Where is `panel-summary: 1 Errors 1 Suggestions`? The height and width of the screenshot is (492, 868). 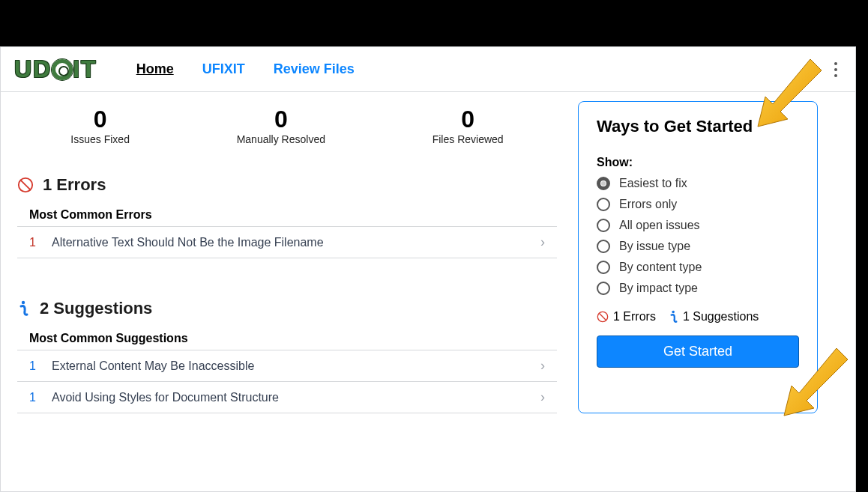 panel-summary: 1 Errors 1 Suggestions is located at coordinates (698, 317).